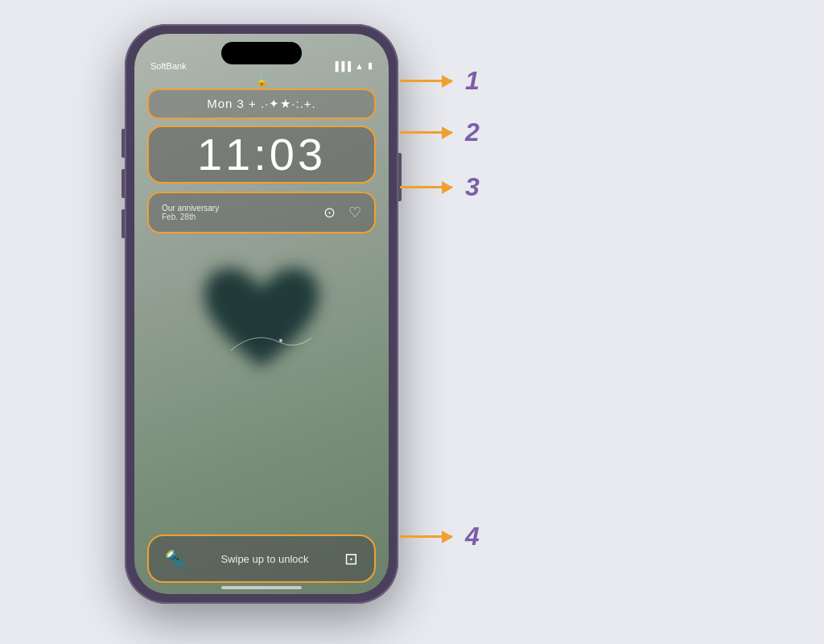 This screenshot has height=644, width=824. Describe the element at coordinates (472, 187) in the screenshot. I see `annotation-3-number: 3` at that location.